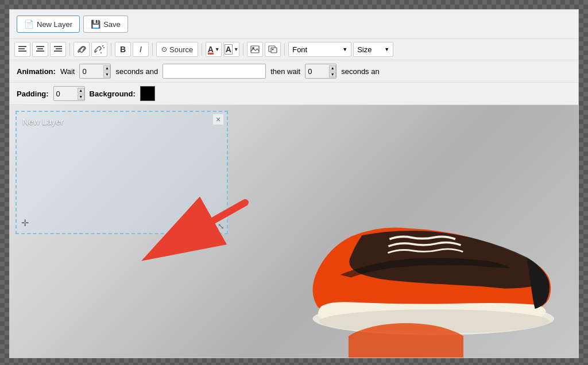  What do you see at coordinates (332, 71) in the screenshot?
I see `then-wait-arrows: ▲ ▼` at bounding box center [332, 71].